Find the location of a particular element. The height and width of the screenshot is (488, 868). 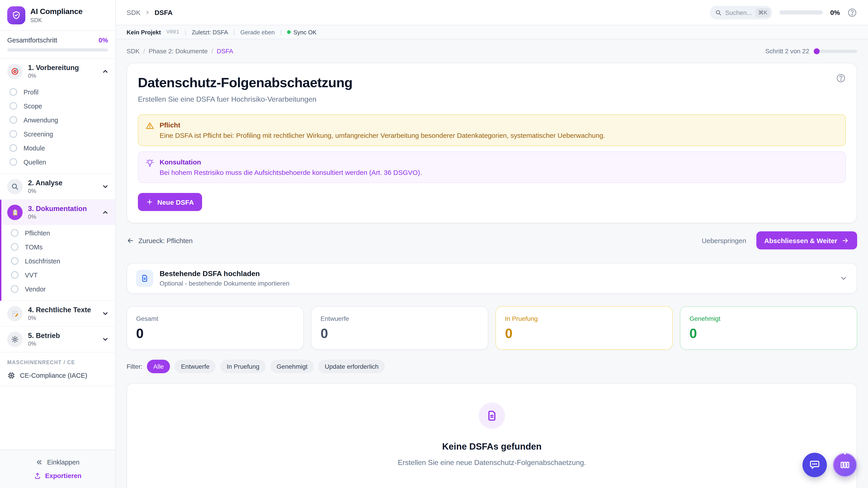

upload-existing-dsfa-accordion: Bestehende DSFA hochladen Optional - bes… is located at coordinates (492, 278).